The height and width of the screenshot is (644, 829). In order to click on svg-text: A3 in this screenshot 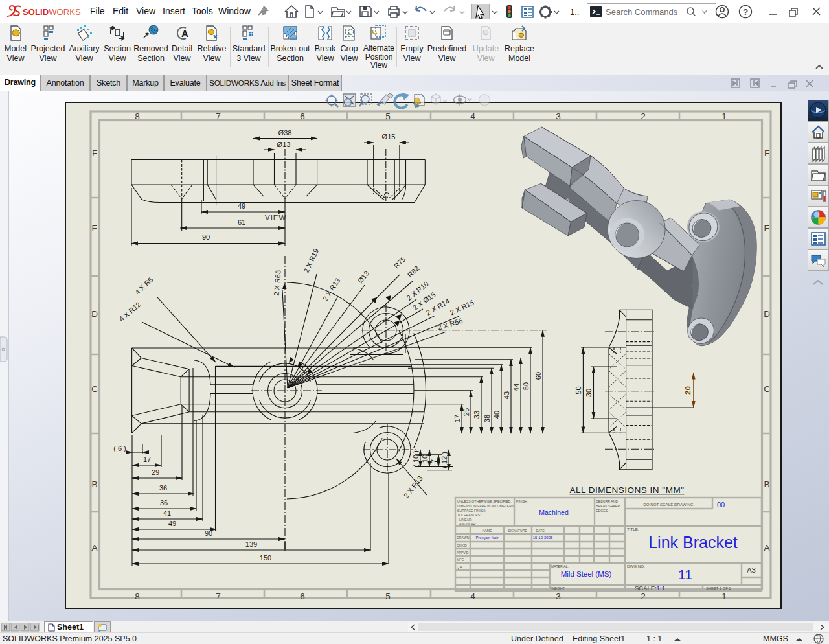, I will do `click(751, 570)`.